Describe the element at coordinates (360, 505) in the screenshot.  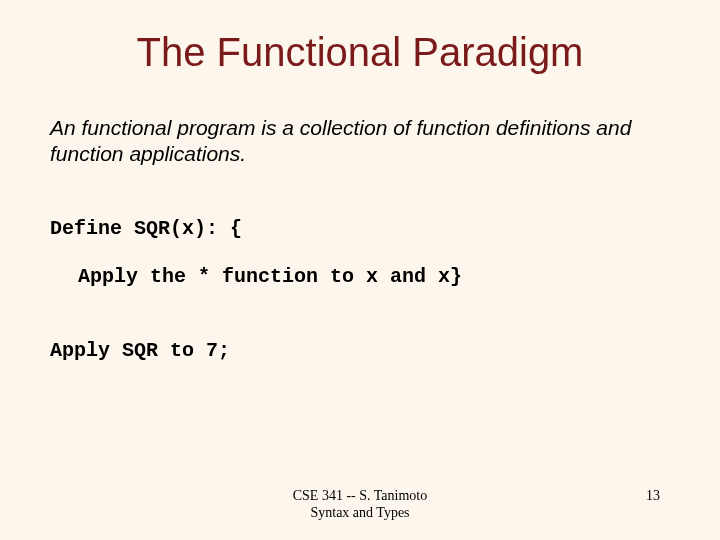
I see `footer-center: CSE 341 -- S. Tanimoto Syntax and Types` at that location.